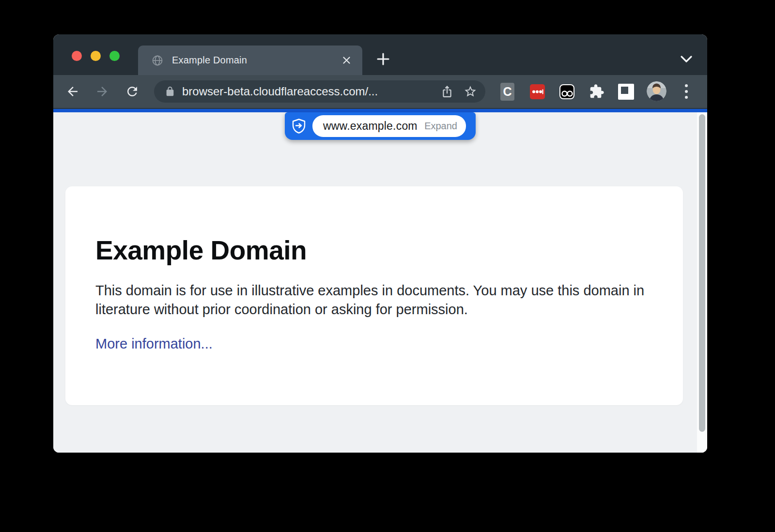 The width and height of the screenshot is (775, 532). Describe the element at coordinates (507, 92) in the screenshot. I see `c-extension-label: C` at that location.